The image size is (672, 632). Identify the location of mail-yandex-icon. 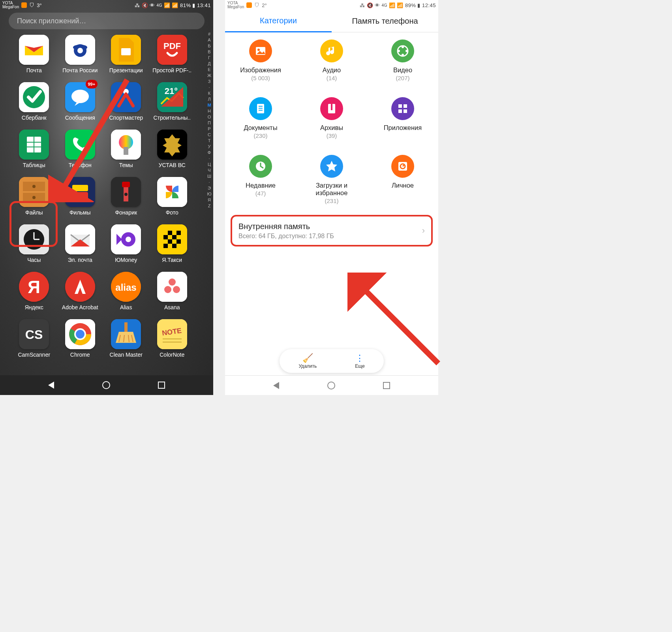
(34, 50).